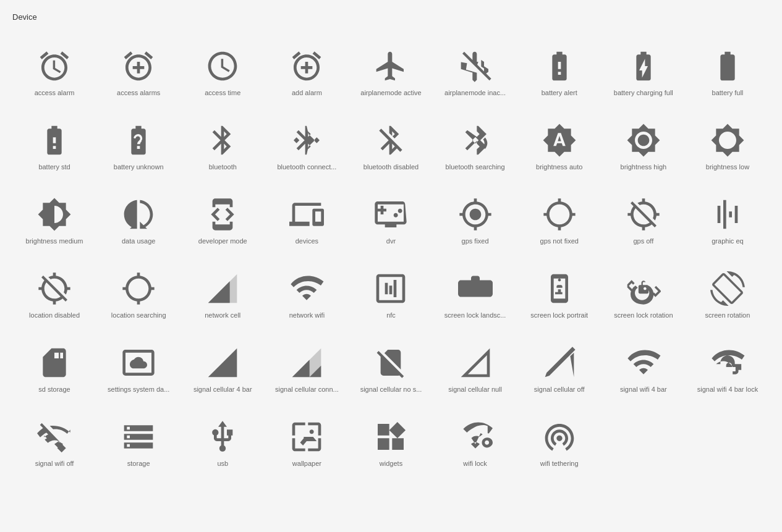  What do you see at coordinates (559, 241) in the screenshot?
I see `gps-not-fixed-label: gps not fixed` at bounding box center [559, 241].